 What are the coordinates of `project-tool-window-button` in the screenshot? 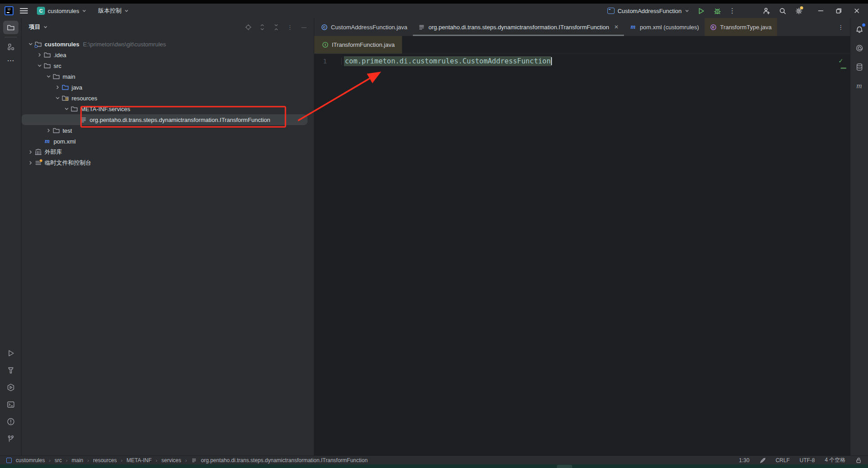 It's located at (11, 27).